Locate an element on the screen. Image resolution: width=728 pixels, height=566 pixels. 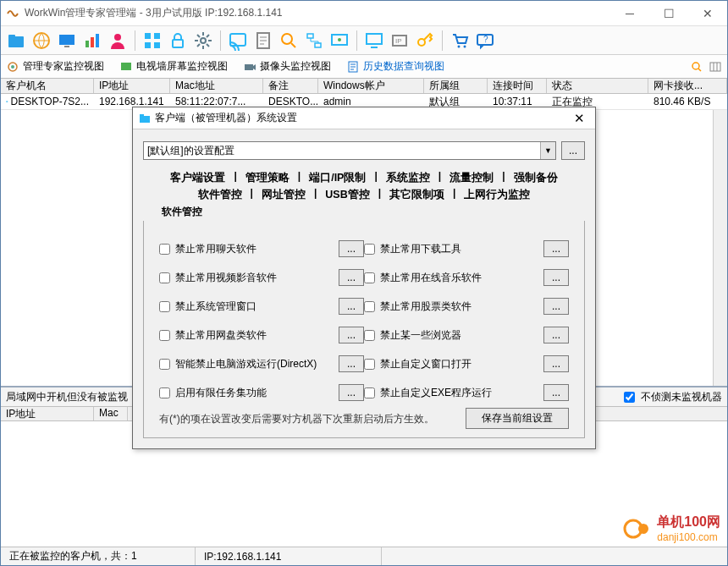
col-net: 网卡接收... is located at coordinates (687, 86).